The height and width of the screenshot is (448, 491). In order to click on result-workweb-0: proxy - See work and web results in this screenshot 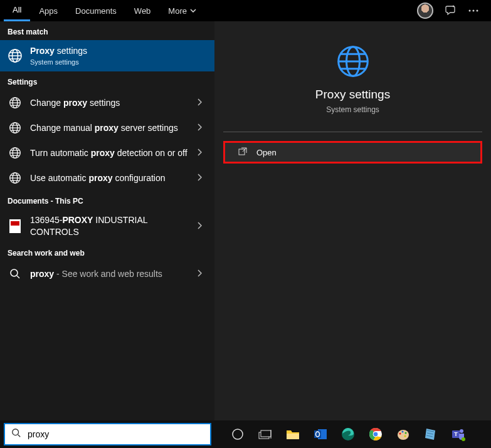, I will do `click(107, 274)`.